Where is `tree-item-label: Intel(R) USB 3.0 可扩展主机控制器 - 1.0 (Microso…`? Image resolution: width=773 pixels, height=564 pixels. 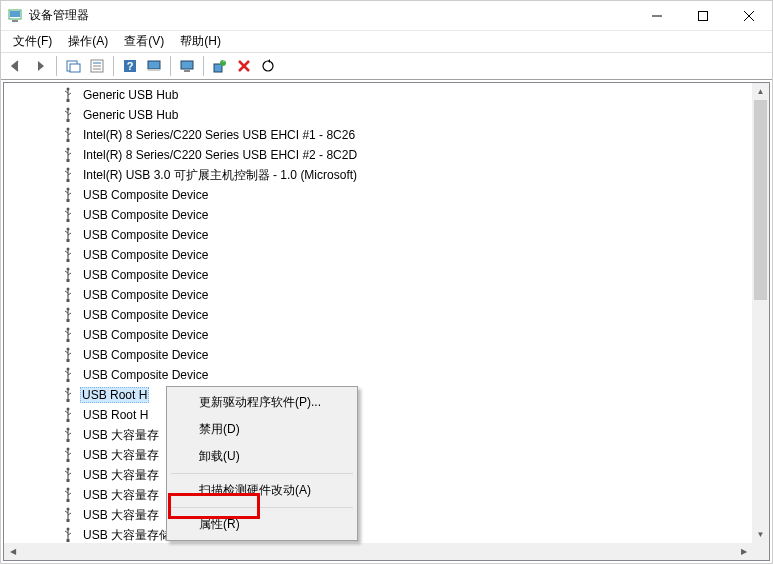 tree-item-label: Intel(R) USB 3.0 可扩展主机控制器 - 1.0 (Microso… is located at coordinates (220, 176).